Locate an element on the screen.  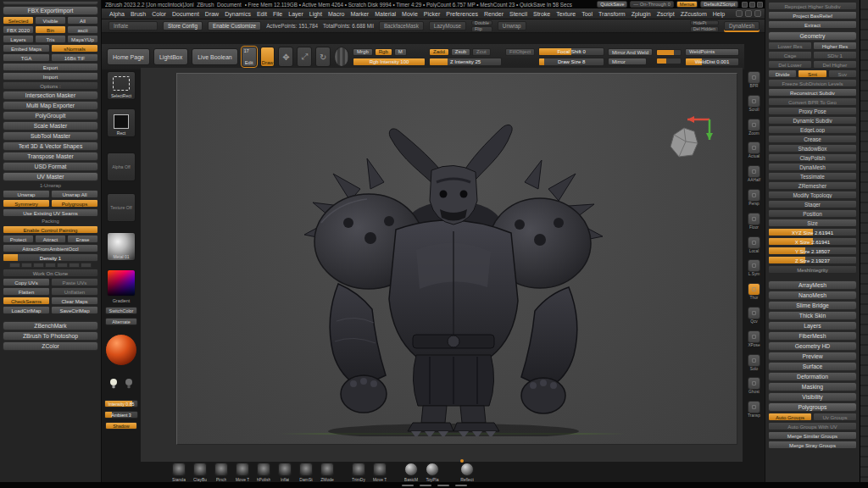
fill-object-button: FillObject is located at coordinates (520, 53).